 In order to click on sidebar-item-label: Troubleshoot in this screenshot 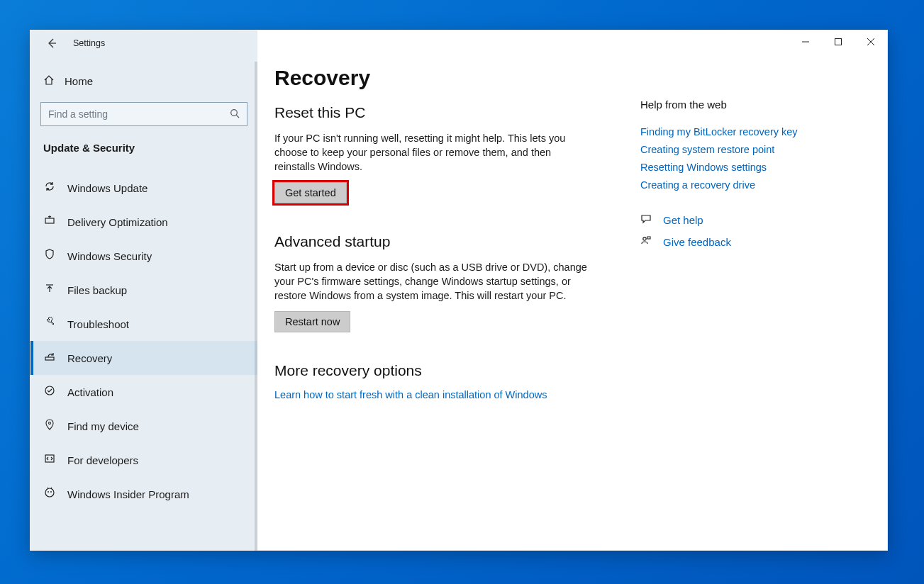, I will do `click(98, 325)`.